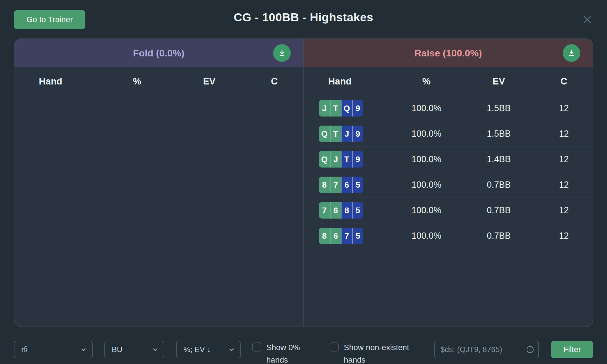  I want to click on raise-table-header: Hand % EV C, so click(448, 81).